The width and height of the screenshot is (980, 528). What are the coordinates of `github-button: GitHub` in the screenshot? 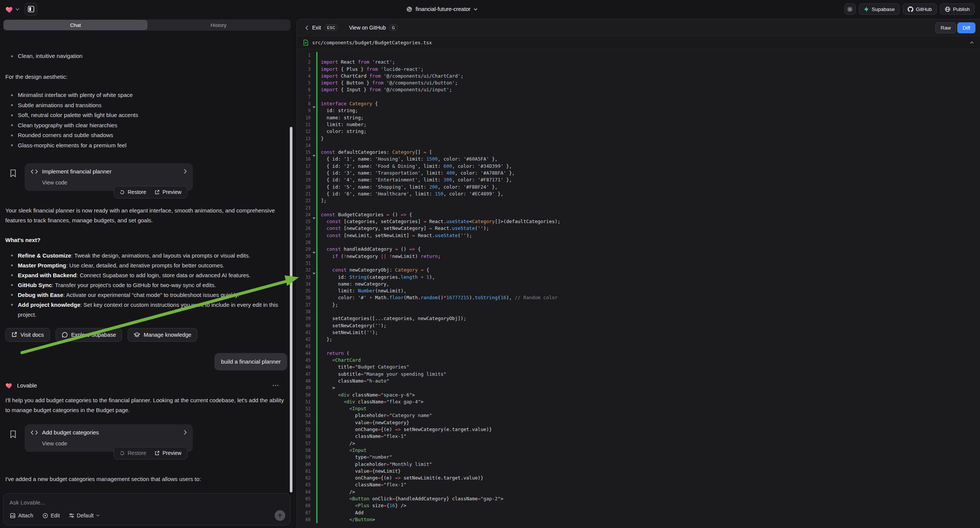 It's located at (920, 9).